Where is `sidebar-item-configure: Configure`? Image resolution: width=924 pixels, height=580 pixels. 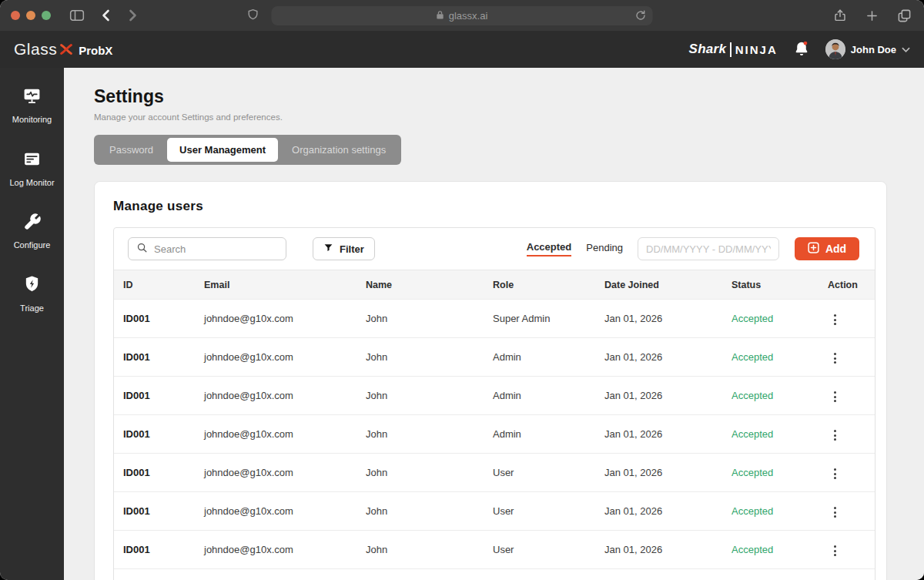 sidebar-item-configure: Configure is located at coordinates (32, 231).